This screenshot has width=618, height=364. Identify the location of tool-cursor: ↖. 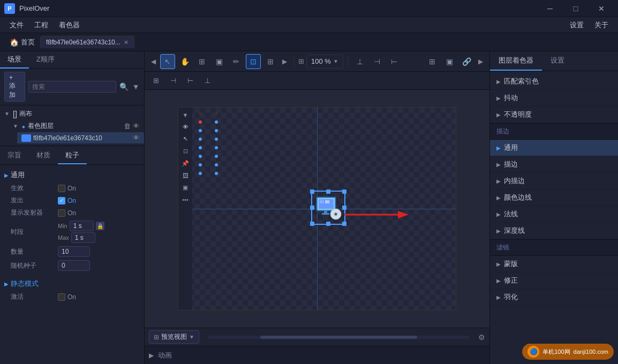
(168, 62).